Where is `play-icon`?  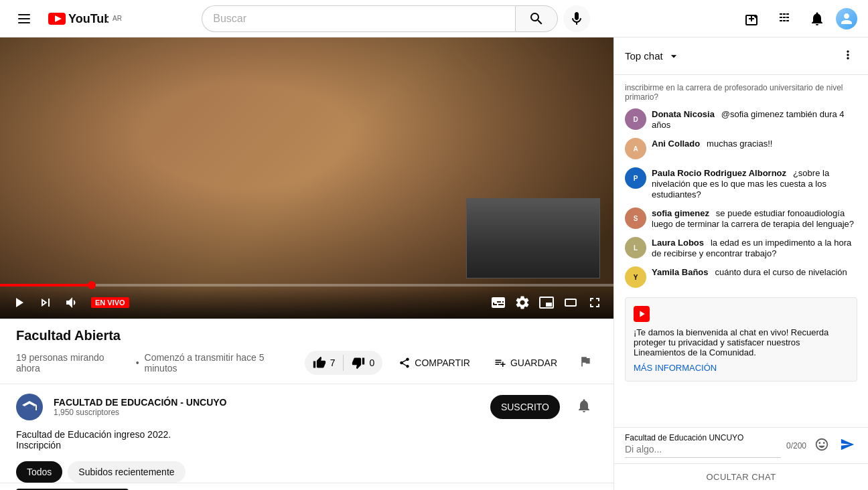
play-icon is located at coordinates (19, 303).